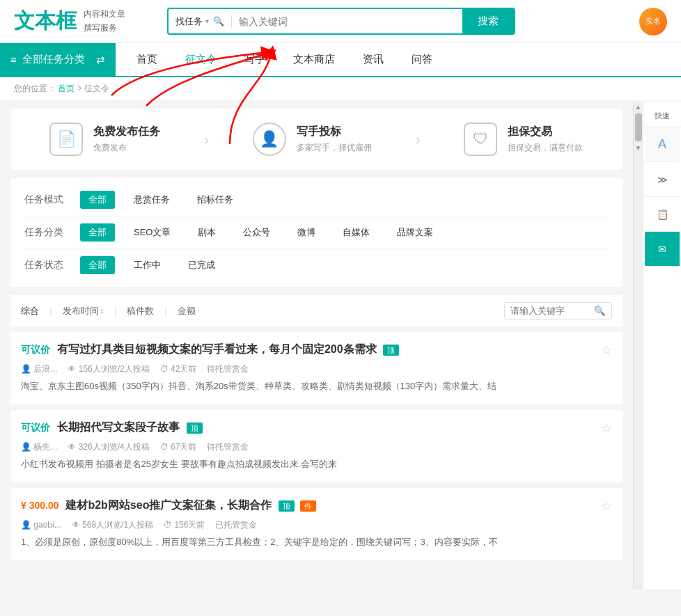 The image size is (681, 616). Describe the element at coordinates (357, 232) in the screenshot. I see `filter-cat-media: 自媒体` at that location.